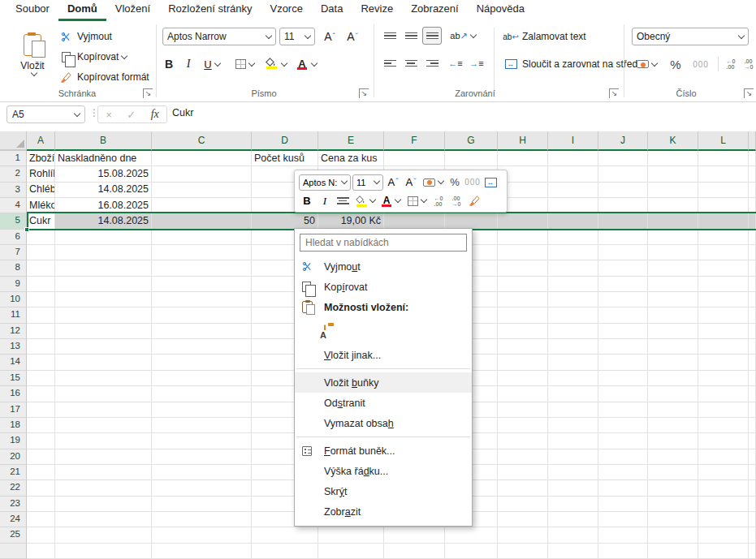 The width and height of the screenshot is (756, 559). What do you see at coordinates (673, 394) in the screenshot?
I see `cell-K16` at bounding box center [673, 394].